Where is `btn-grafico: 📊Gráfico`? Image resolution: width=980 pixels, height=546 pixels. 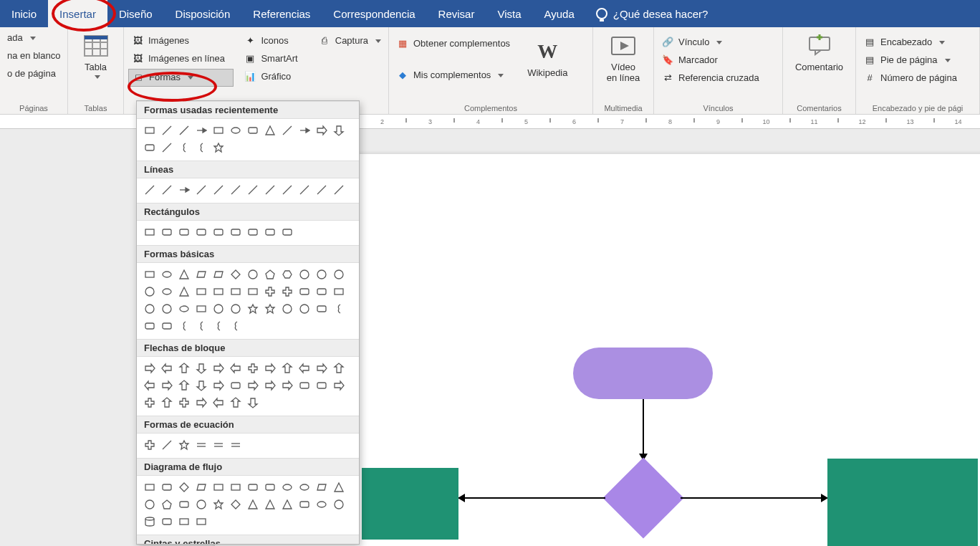
btn-grafico: 📊Gráfico is located at coordinates (274, 77).